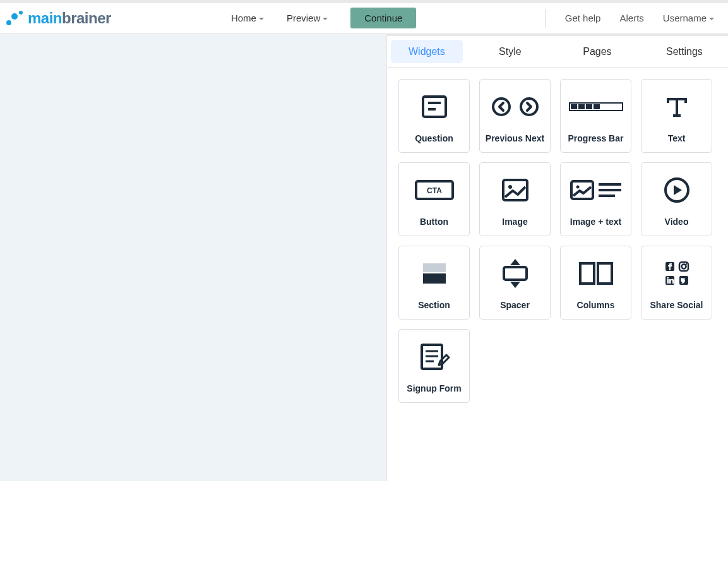 Image resolution: width=728 pixels, height=569 pixels. Describe the element at coordinates (364, 18) in the screenshot. I see `header: mainbrainer Home Preview Continue Get he…` at that location.